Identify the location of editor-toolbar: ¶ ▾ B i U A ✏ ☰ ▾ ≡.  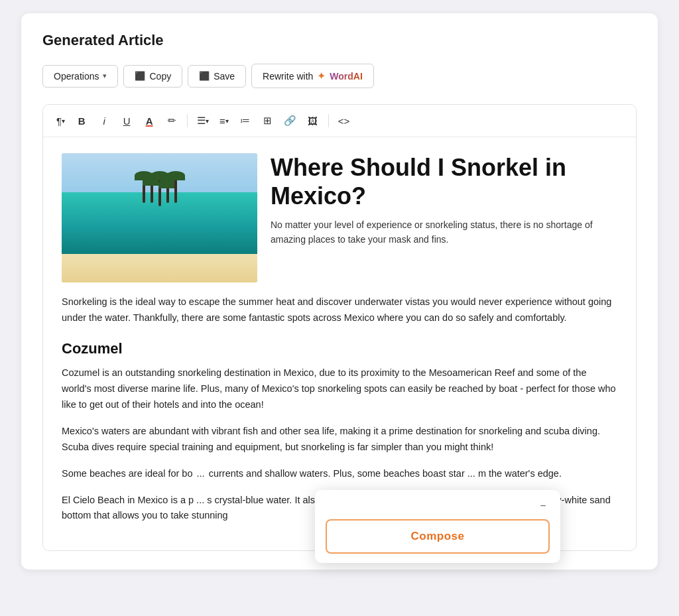
(340, 121).